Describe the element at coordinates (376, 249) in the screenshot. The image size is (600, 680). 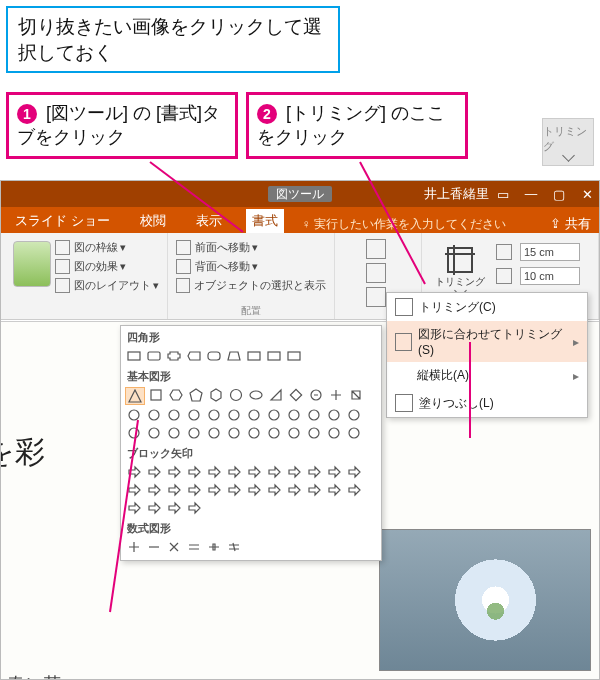
I see `align-icon` at that location.